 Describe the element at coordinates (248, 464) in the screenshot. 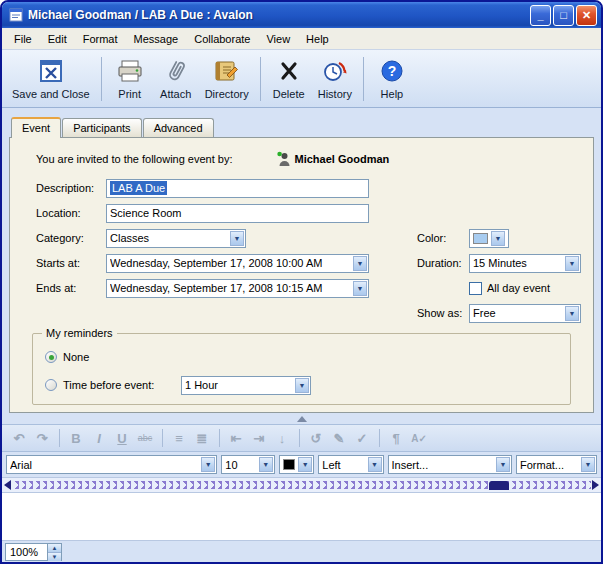

I see `font-size-dropdown: 10 ▼` at that location.